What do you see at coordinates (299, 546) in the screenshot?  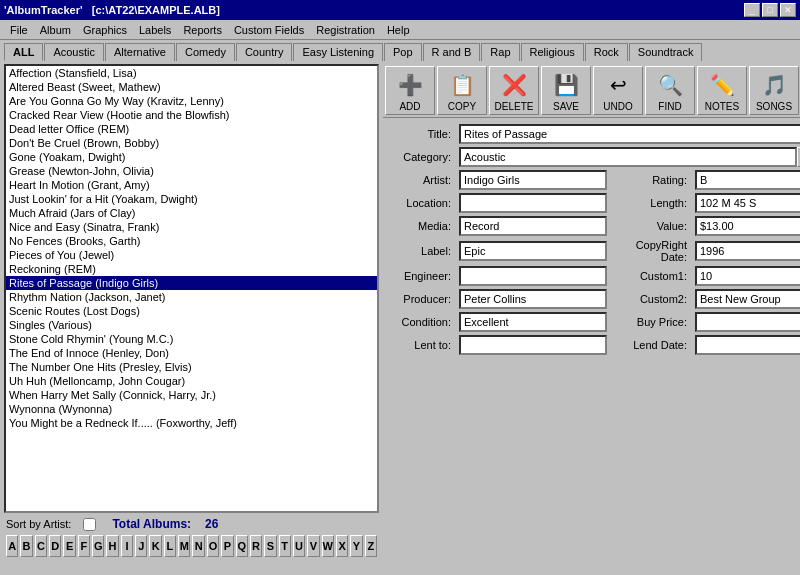 I see `alpha-btn-u: U` at bounding box center [299, 546].